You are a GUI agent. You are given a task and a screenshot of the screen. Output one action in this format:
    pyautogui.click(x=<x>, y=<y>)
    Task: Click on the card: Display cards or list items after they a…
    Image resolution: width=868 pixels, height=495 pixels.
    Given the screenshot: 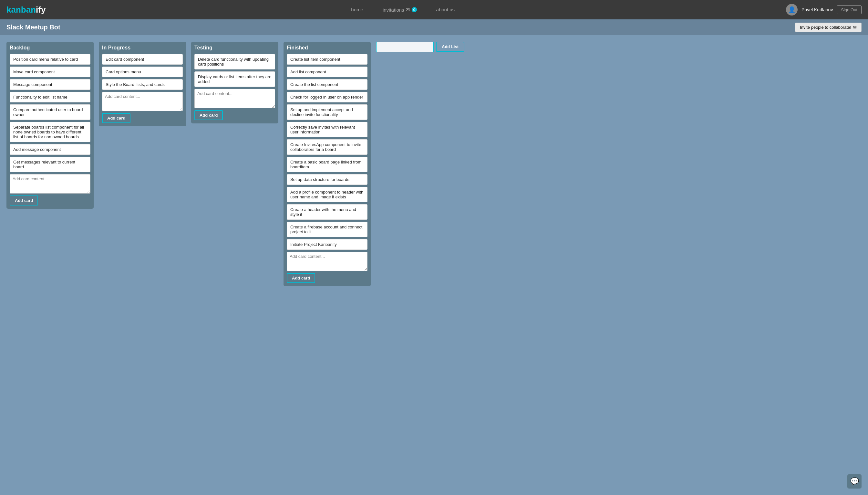 What is the action you would take?
    pyautogui.click(x=235, y=79)
    